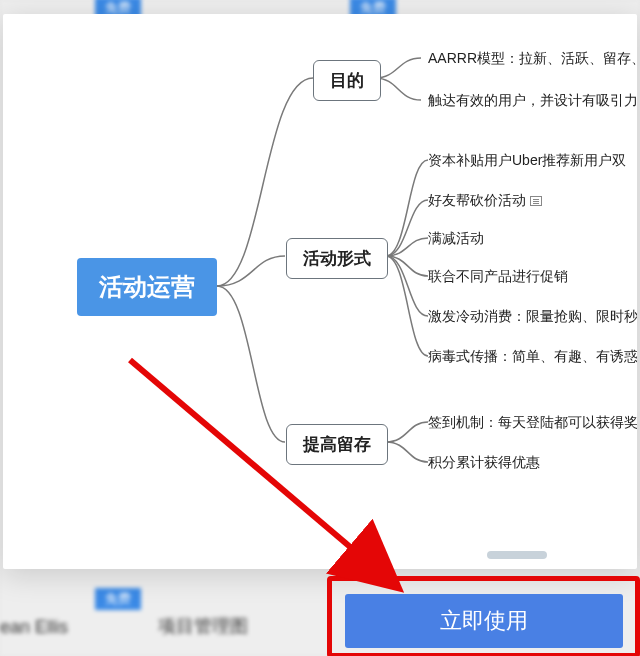 This screenshot has height=656, width=640. I want to click on mindmap-child-node: 活动形式, so click(337, 258).